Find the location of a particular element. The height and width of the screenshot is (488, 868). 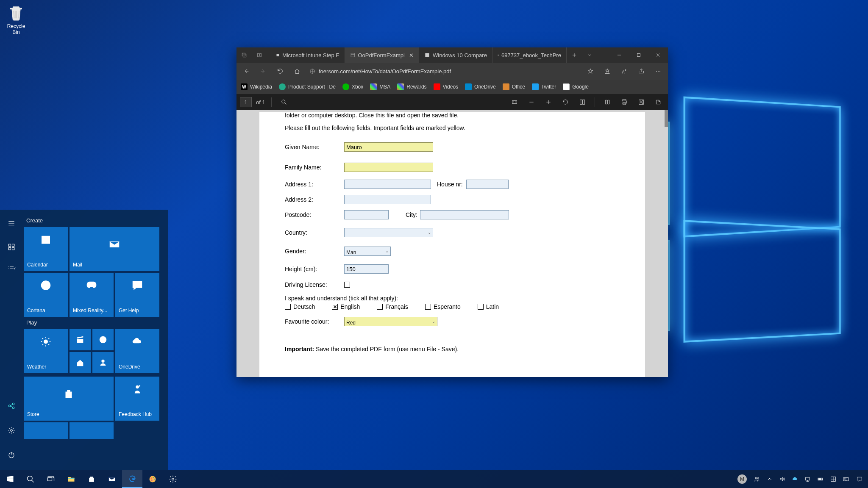

scrollbar-thumb is located at coordinates (666, 119).